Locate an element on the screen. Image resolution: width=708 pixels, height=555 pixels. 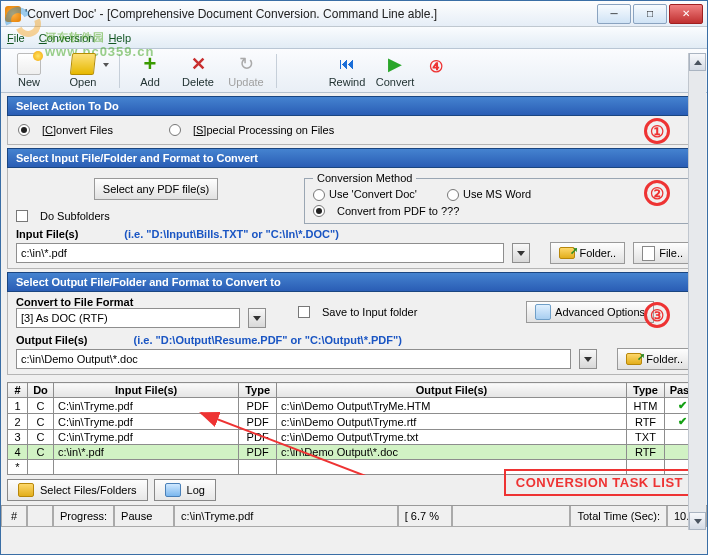
convert-to-label: Convert to File Format is located at coordinates (141, 302).